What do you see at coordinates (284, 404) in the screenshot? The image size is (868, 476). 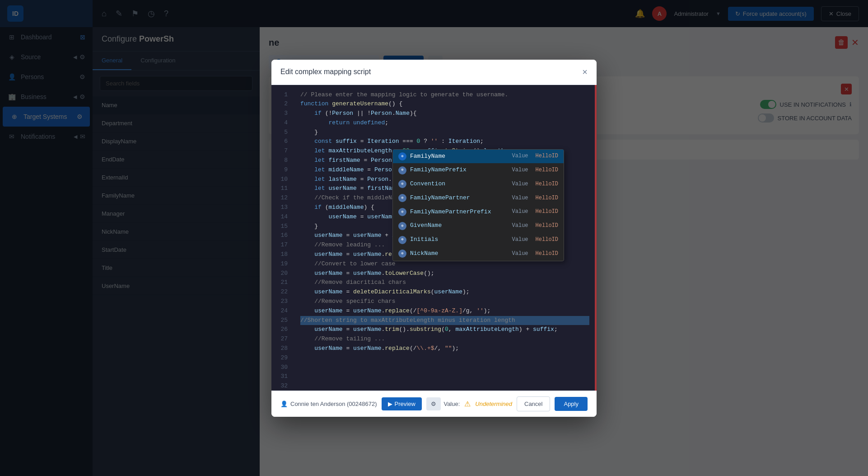 I see `person-icon: 👤` at bounding box center [284, 404].